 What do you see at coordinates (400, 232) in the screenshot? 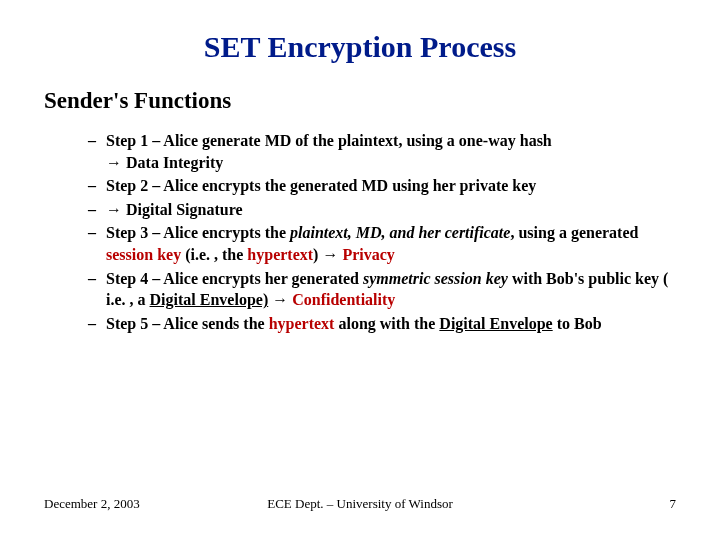
I see `step-3-b: plaintext, MD, and her certificate` at bounding box center [400, 232].